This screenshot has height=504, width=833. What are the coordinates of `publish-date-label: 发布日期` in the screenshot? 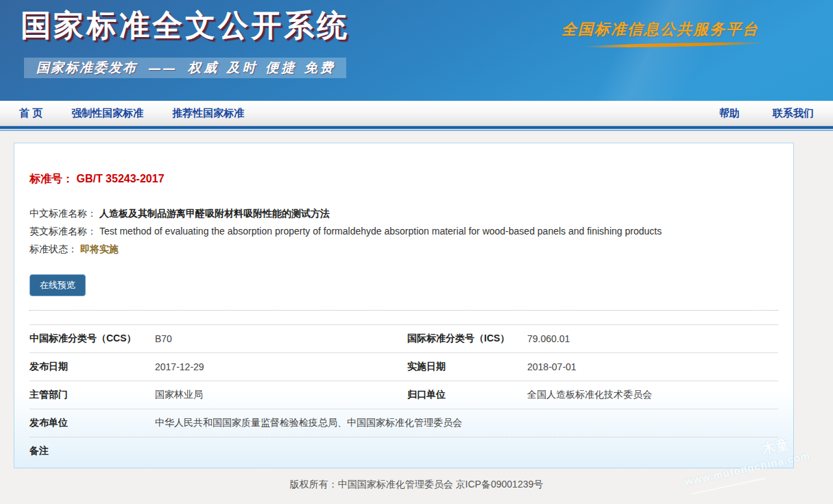 It's located at (92, 367).